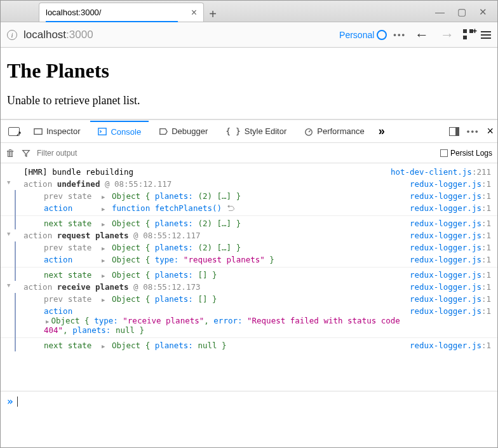 The image size is (498, 448). Describe the element at coordinates (340, 131) in the screenshot. I see `tab-performance-label: Performance` at that location.